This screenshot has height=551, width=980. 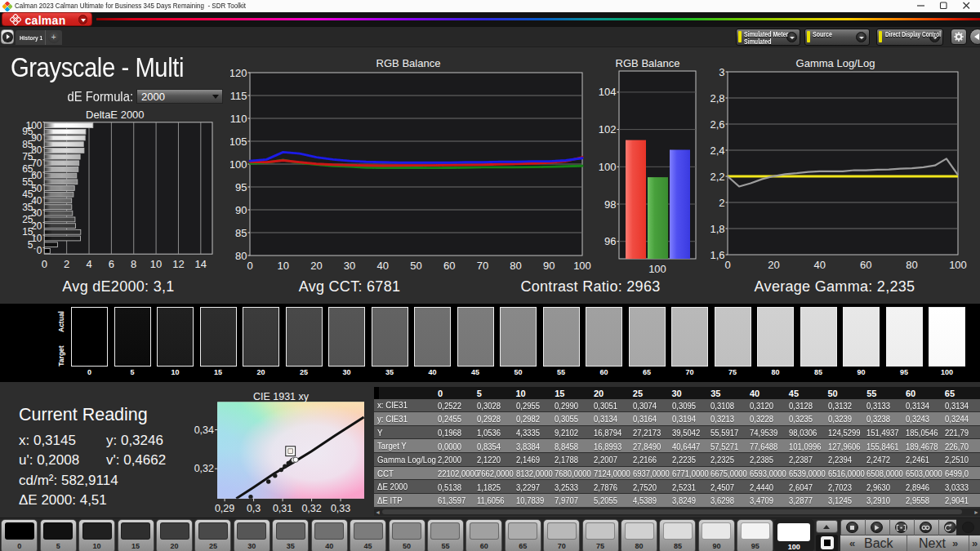 What do you see at coordinates (717, 229) in the screenshot?
I see `svg-text: 1,8` at bounding box center [717, 229].